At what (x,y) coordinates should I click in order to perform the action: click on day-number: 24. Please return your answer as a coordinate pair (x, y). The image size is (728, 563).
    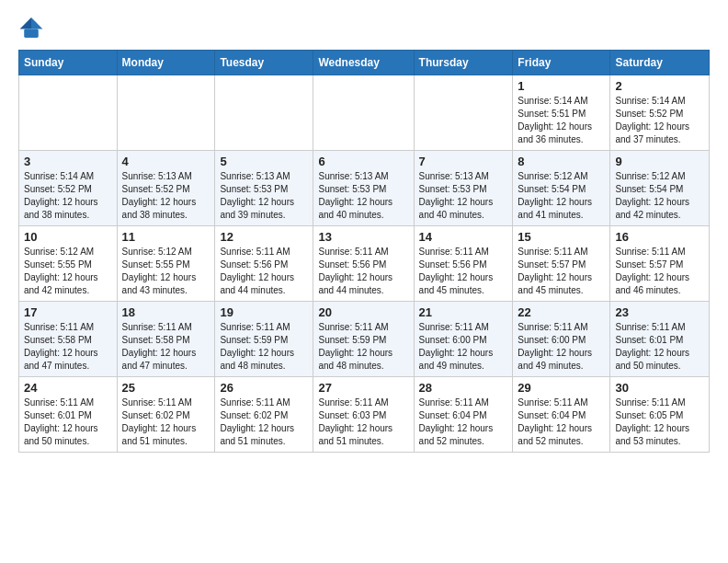
    Looking at the image, I should click on (68, 388).